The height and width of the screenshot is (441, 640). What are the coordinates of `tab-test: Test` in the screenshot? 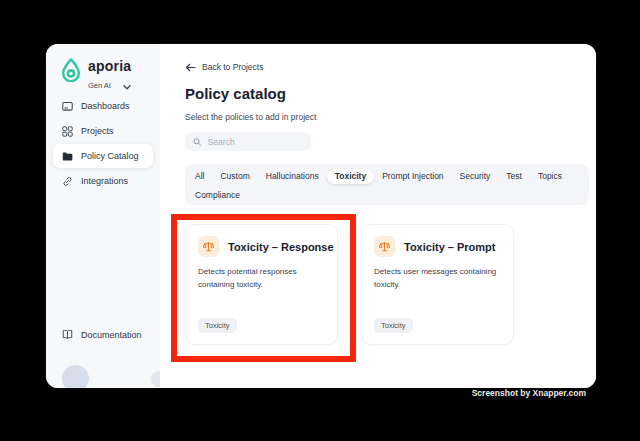 It's located at (514, 176).